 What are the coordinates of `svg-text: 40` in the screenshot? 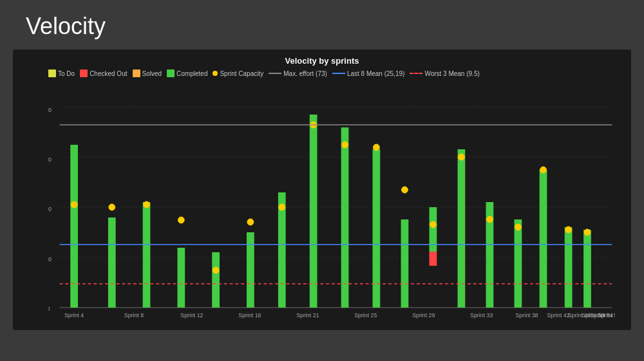 It's located at (50, 209).